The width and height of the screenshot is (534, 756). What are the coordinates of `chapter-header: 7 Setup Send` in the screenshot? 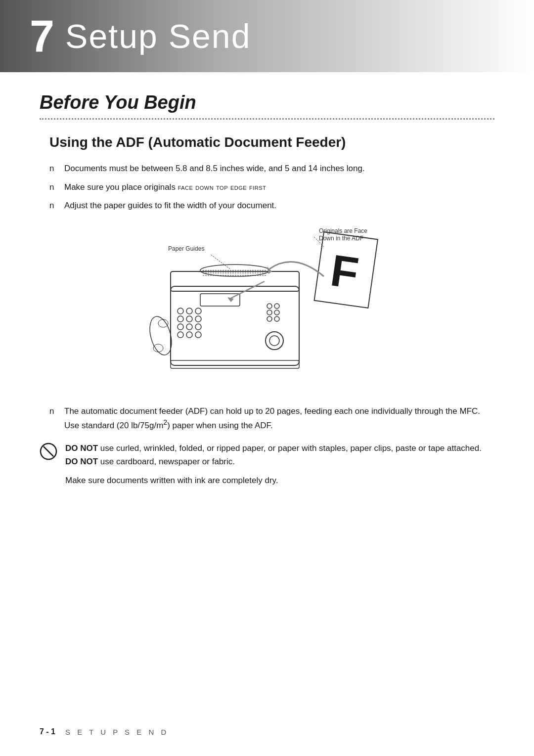 It's located at (267, 36).